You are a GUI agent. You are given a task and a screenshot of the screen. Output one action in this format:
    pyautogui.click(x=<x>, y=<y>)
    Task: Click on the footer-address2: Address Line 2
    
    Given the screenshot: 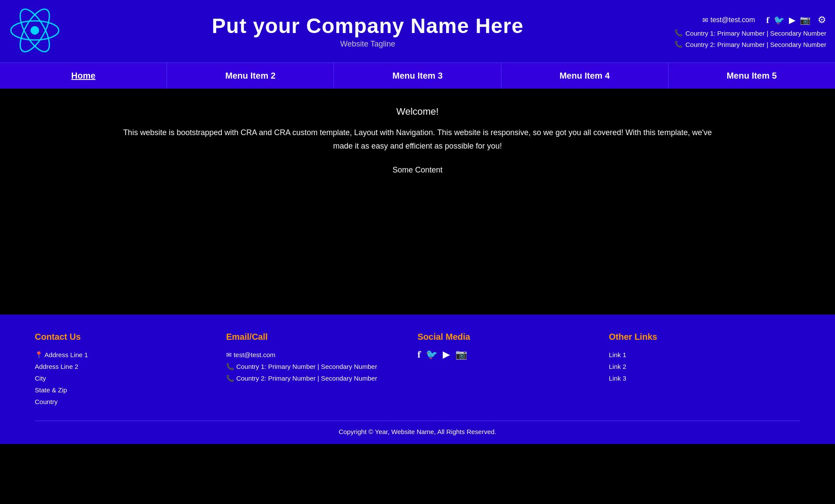 What is the action you would take?
    pyautogui.click(x=130, y=367)
    